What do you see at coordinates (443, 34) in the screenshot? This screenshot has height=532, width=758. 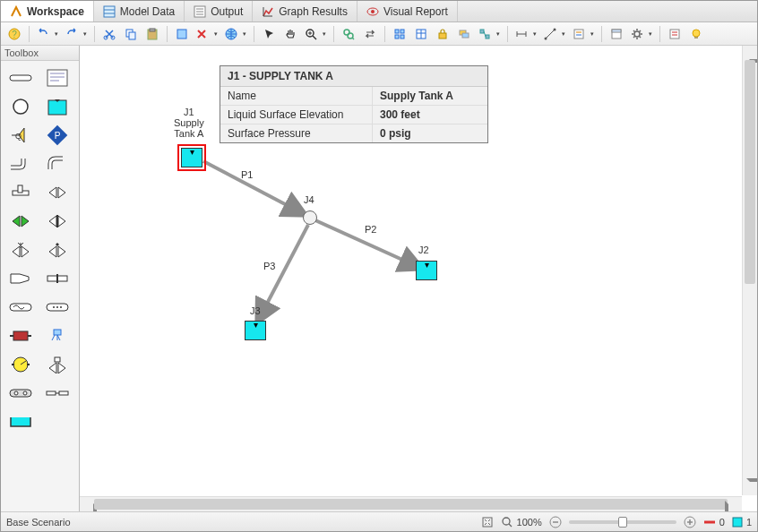 I see `lock-icon` at bounding box center [443, 34].